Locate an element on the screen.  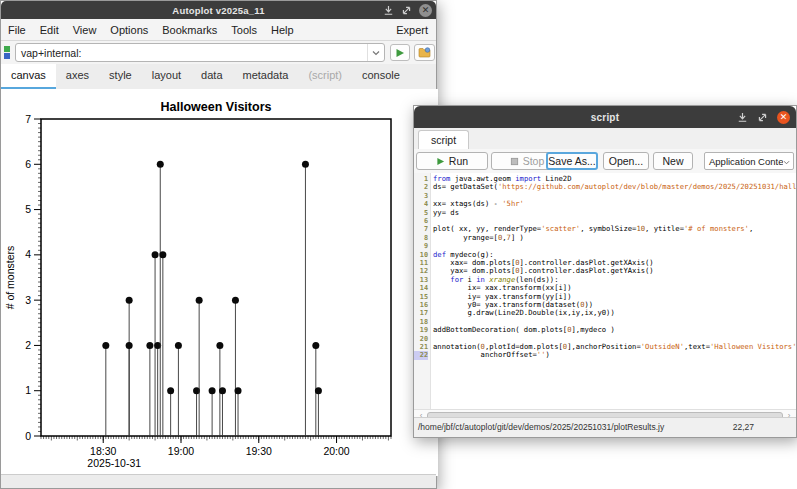
line-number: 15 is located at coordinates (421, 297).